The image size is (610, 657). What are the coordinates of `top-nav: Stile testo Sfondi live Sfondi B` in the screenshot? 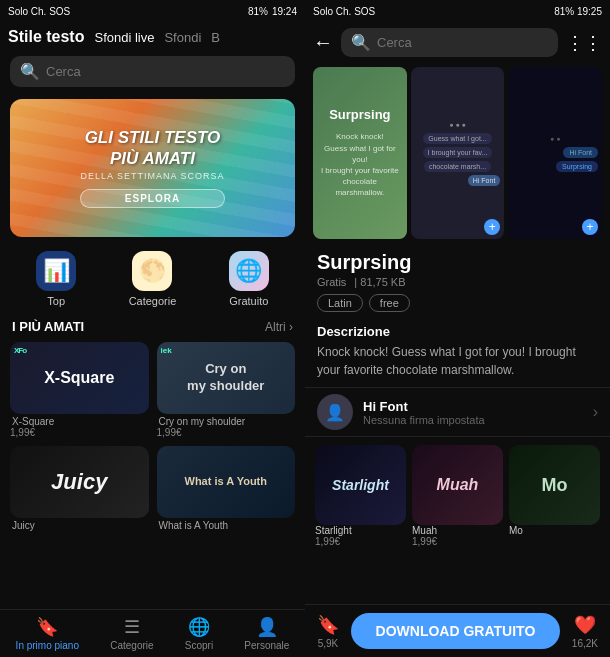 It's located at (152, 36).